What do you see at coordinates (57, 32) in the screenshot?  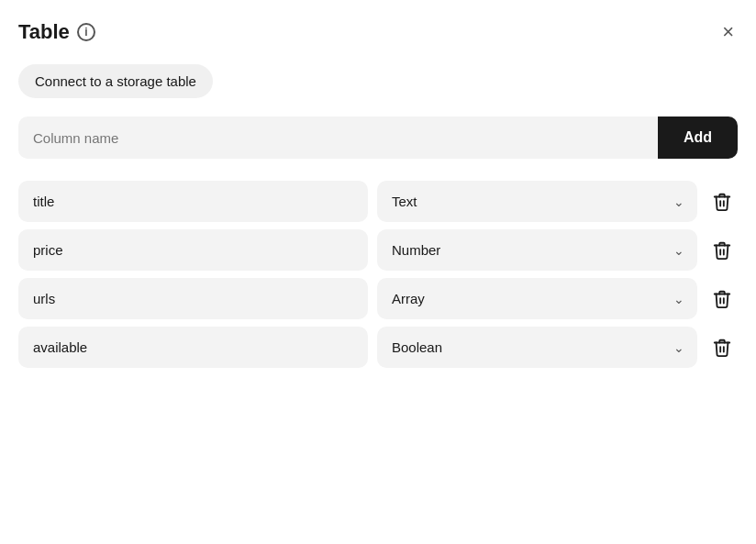 I see `header-left: Table i` at bounding box center [57, 32].